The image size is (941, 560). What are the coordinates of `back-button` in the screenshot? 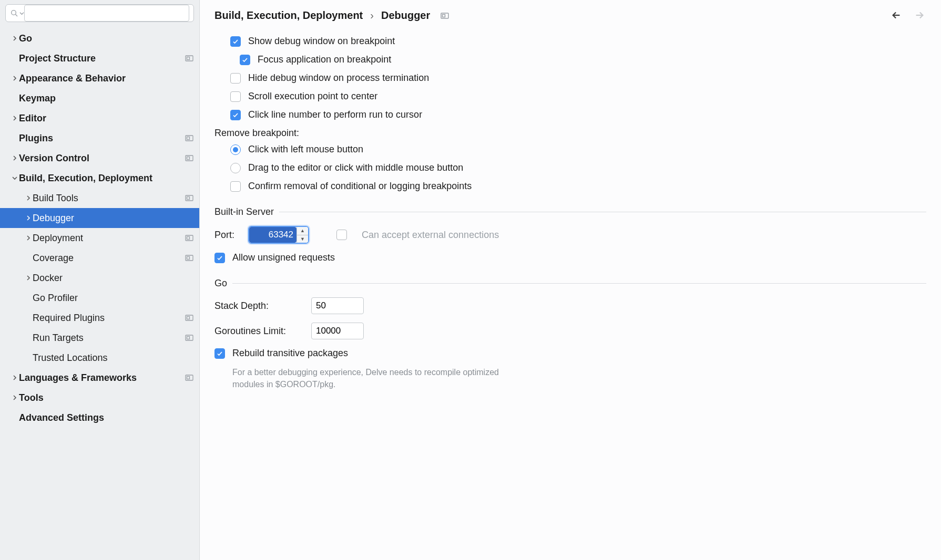 It's located at (896, 15).